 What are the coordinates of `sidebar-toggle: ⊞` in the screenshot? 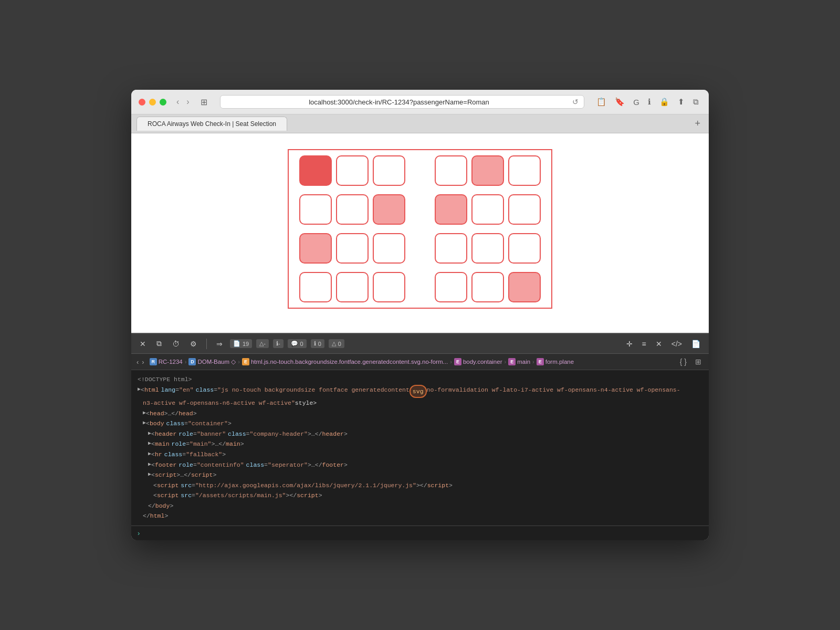 It's located at (204, 102).